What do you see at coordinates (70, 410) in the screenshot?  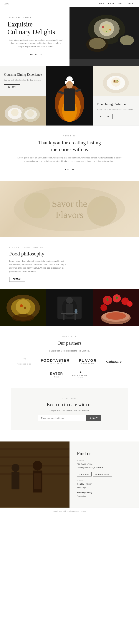 I see `subscribe-section: SUBSCRIBE Keep up to date with us Sample…` at bounding box center [70, 410].